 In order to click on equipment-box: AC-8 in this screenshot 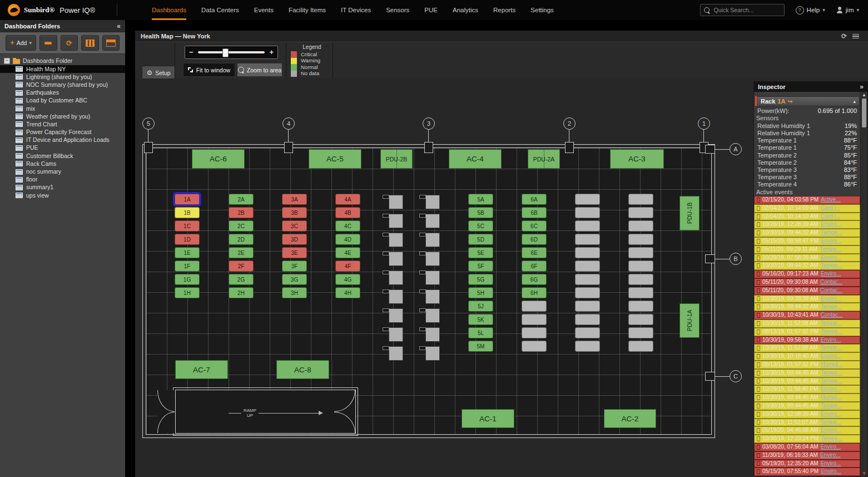, I will do `click(302, 370)`.